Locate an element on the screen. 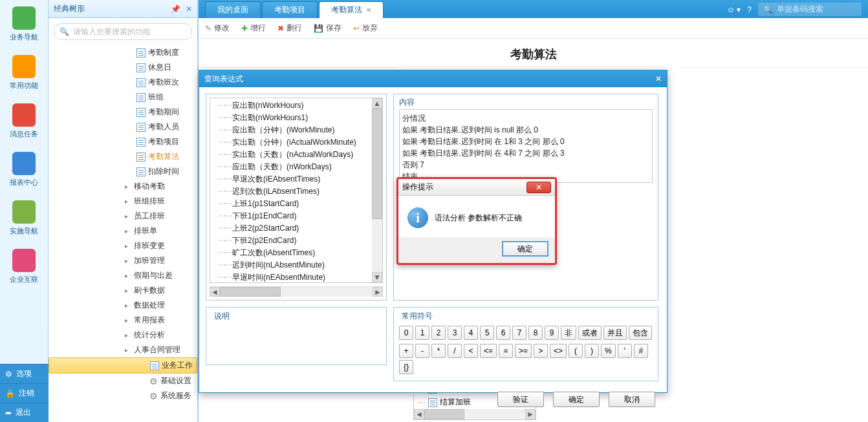 This screenshot has height=422, width=868. nav-item-5: 企业互联 is located at coordinates (24, 266).